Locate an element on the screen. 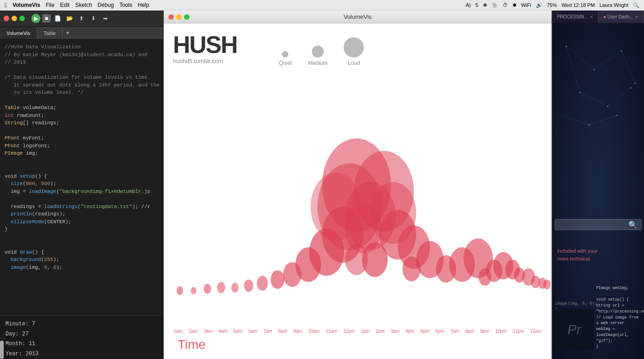 The image size is (644, 359). bubble-12am is located at coordinates (547, 284).